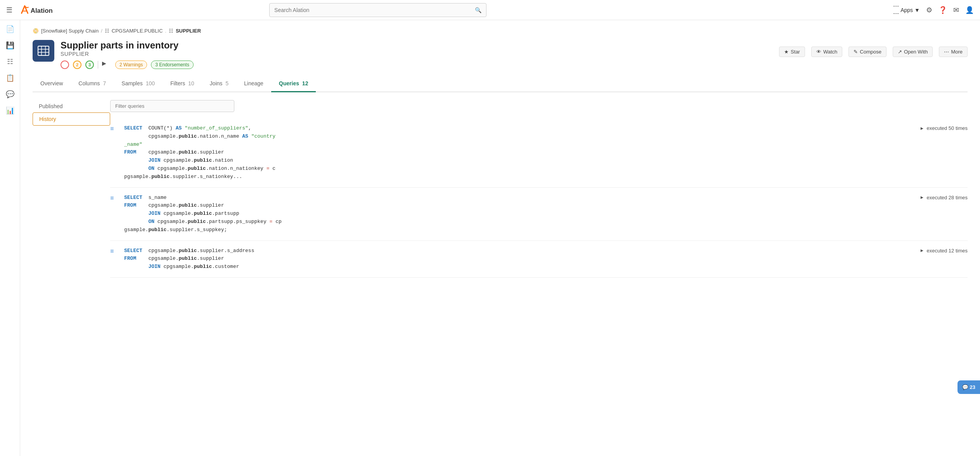 The image size is (980, 456). I want to click on query-item: ≡ SELECT cpgsample.public.supplier.s_add…, so click(539, 259).